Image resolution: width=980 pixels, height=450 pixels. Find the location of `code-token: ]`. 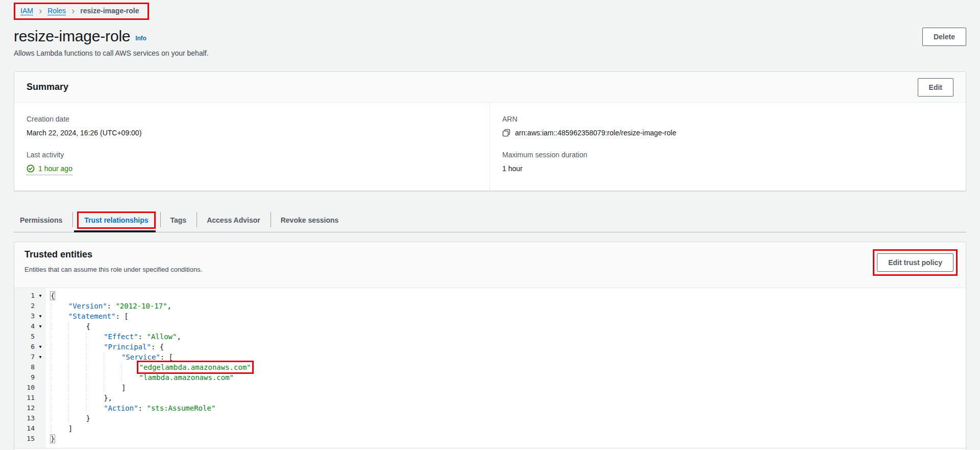

code-token: ] is located at coordinates (124, 388).